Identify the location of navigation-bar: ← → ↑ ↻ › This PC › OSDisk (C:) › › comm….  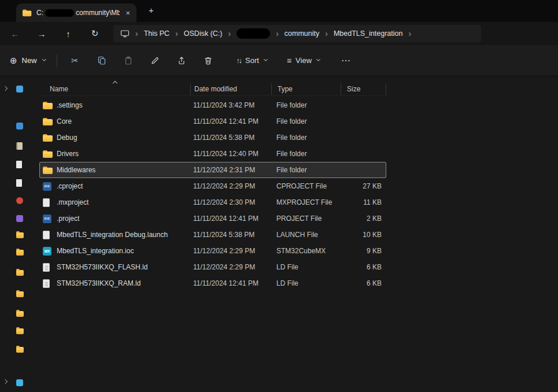
(279, 34).